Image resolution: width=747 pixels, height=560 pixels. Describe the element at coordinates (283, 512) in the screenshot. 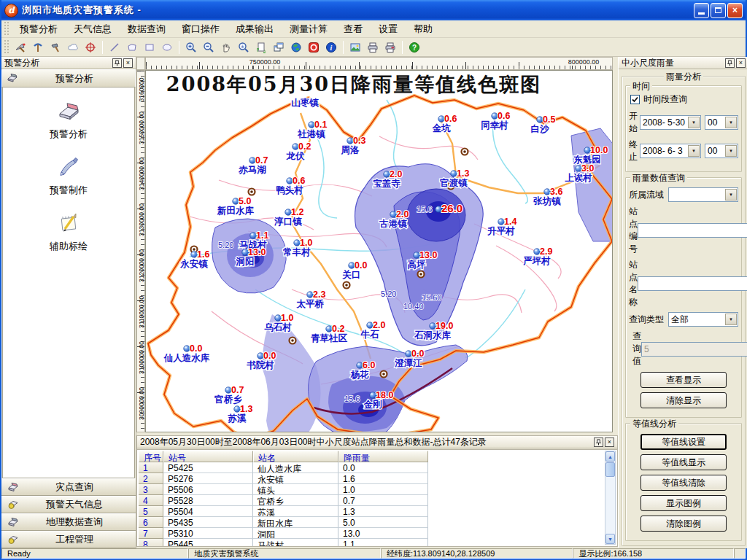

I see `table-row: 5P5504苏溪1.3` at that location.